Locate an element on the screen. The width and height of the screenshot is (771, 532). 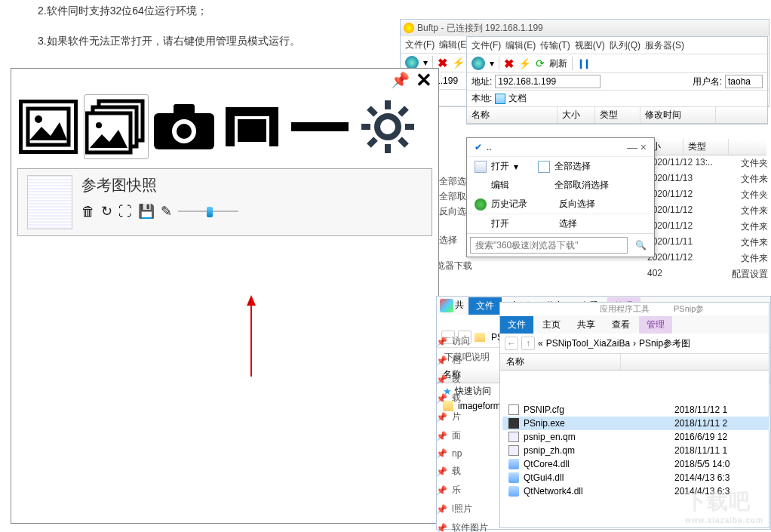
crumb-part-1: PSnip参考图 is located at coordinates (665, 344).